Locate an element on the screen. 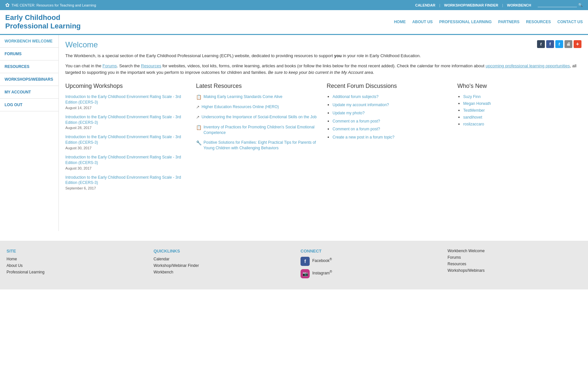 This screenshot has width=588, height=392. sidebar-item-logout: LOG OUT is located at coordinates (29, 105).